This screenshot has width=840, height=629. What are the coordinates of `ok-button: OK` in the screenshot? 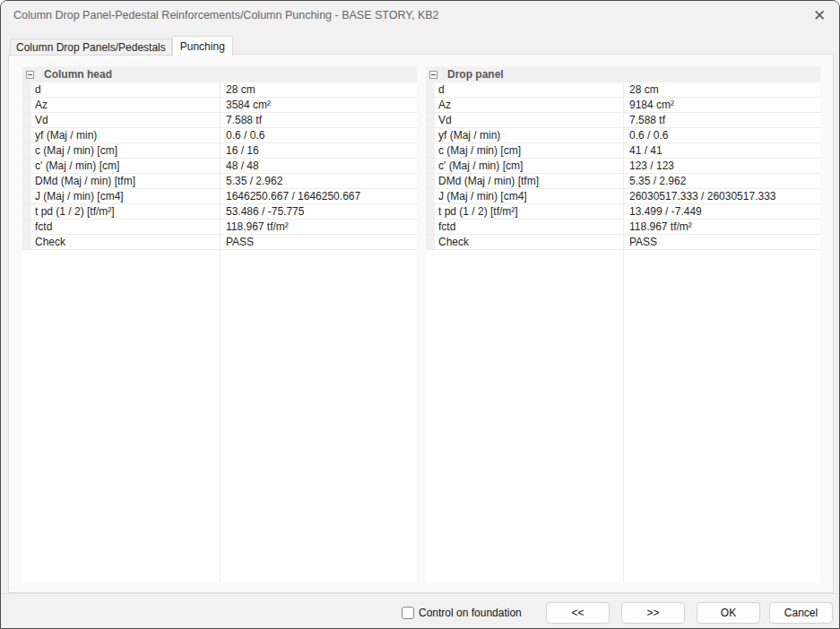 It's located at (728, 613).